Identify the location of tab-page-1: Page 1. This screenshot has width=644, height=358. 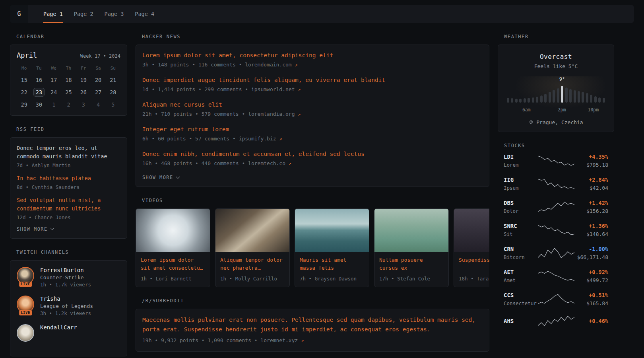
(53, 14).